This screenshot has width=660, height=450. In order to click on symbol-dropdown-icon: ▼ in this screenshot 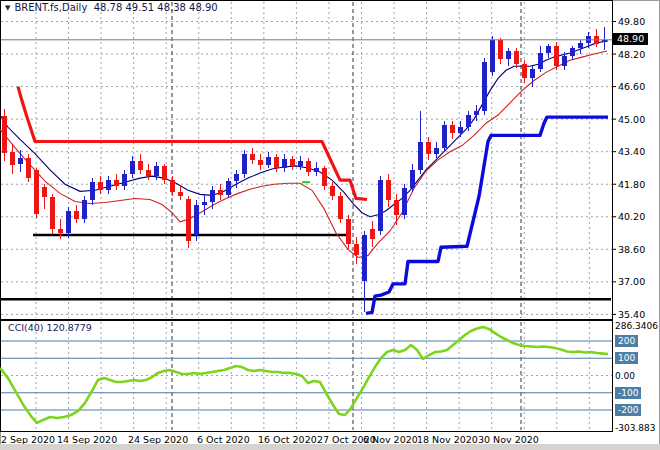, I will do `click(8, 8)`.